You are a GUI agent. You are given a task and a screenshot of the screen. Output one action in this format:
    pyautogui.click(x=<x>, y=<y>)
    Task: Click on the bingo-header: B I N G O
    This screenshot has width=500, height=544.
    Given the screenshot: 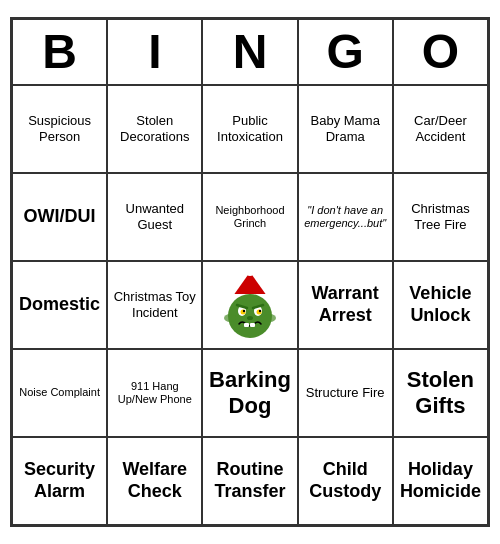 What is the action you would take?
    pyautogui.click(x=250, y=52)
    